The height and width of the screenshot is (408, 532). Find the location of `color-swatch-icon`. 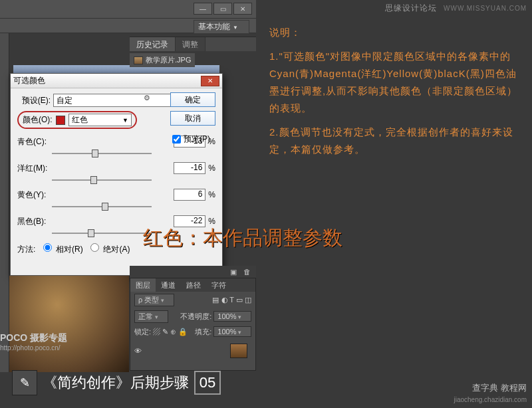

color-swatch-icon is located at coordinates (61, 120).